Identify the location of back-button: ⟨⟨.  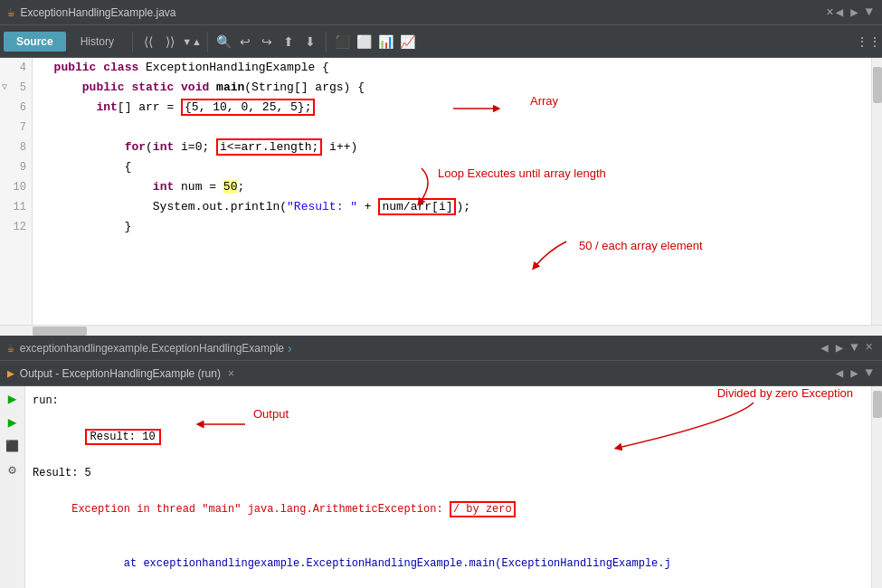
(148, 42).